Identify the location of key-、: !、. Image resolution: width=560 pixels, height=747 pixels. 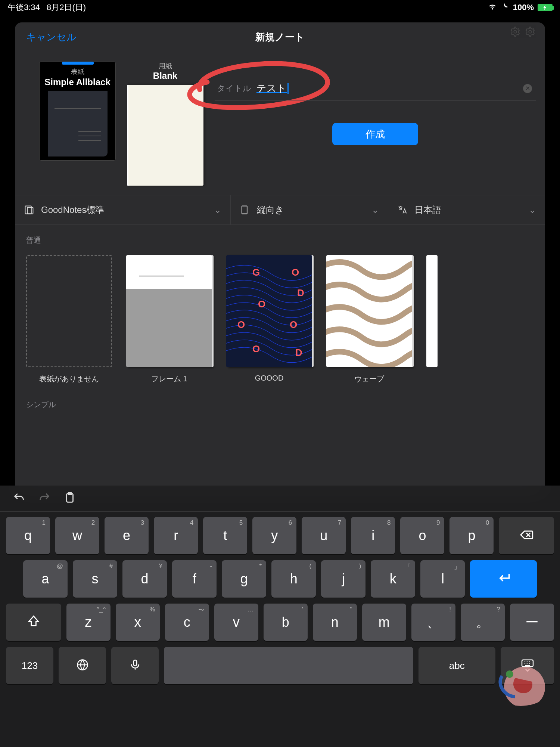
(433, 622).